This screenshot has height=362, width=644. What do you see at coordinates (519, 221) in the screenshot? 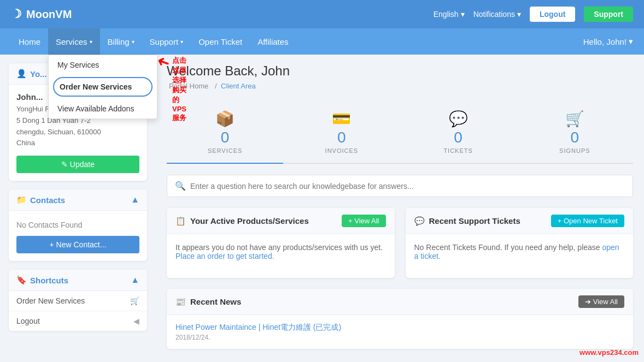
I see `tickets-card-header: 💬 Recent Support Tickets + Open New Tick…` at bounding box center [519, 221].